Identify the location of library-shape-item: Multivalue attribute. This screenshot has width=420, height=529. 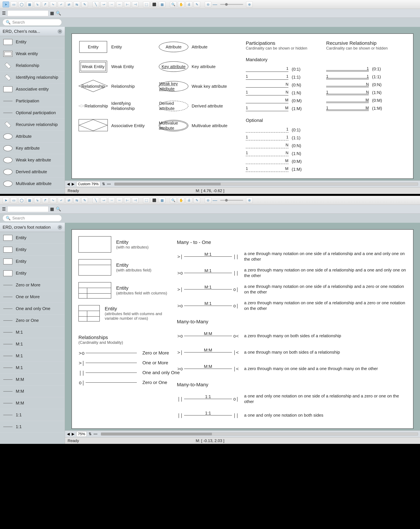
(32, 184).